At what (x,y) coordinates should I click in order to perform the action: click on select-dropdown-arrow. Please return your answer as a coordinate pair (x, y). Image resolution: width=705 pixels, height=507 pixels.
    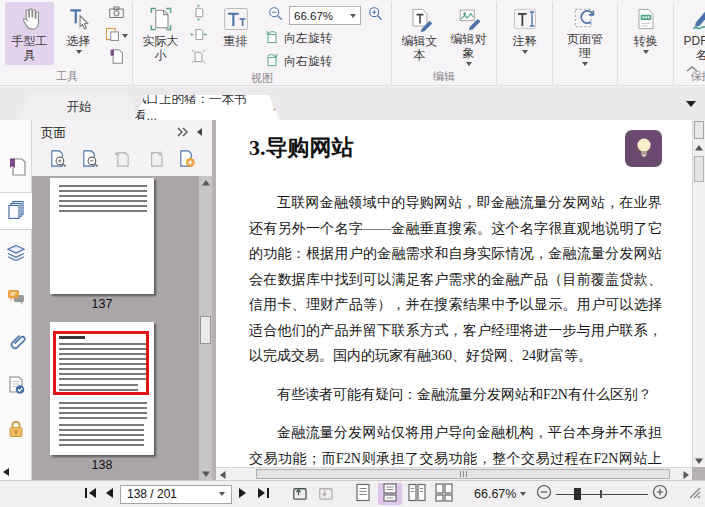
    Looking at the image, I should click on (79, 52).